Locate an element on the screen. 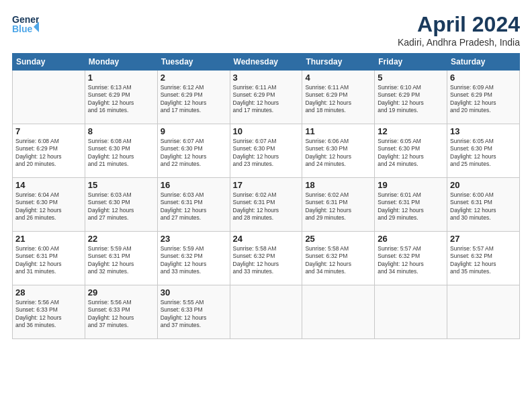 The width and height of the screenshot is (532, 411). logo: General Blue is located at coordinates (26, 24).